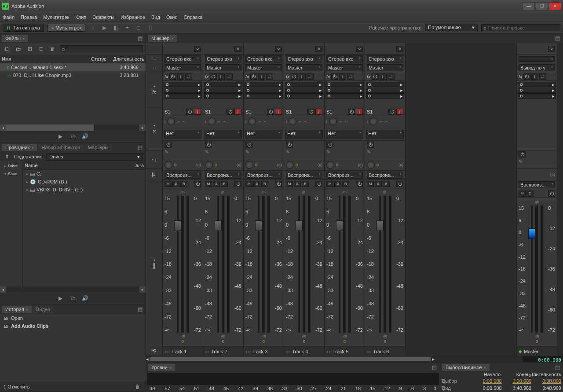 This screenshot has width=563, height=392. What do you see at coordinates (41, 49) in the screenshot?
I see `close-file-icon: ⊟` at bounding box center [41, 49].